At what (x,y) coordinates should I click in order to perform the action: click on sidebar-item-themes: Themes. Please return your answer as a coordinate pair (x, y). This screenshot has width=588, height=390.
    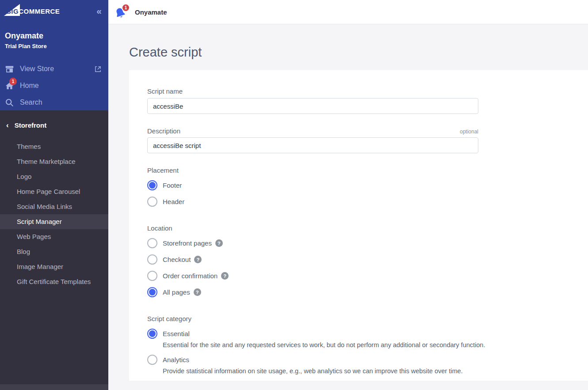
    Looking at the image, I should click on (54, 147).